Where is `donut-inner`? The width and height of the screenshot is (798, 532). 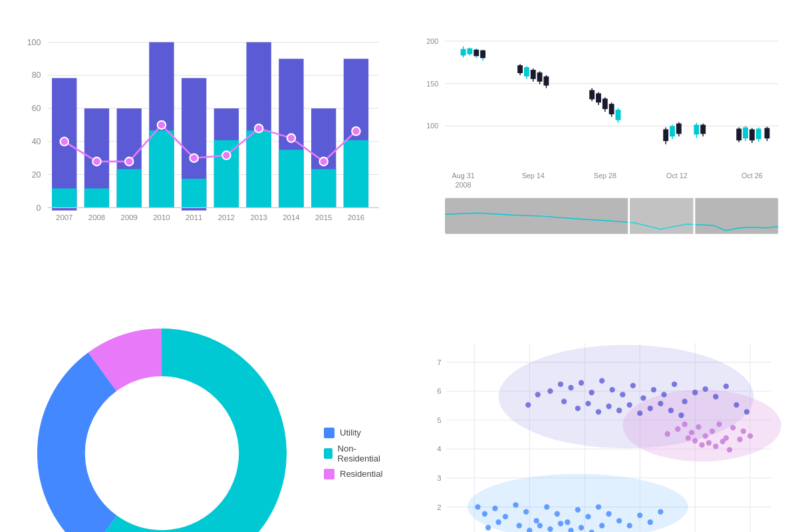
donut-inner is located at coordinates (162, 454).